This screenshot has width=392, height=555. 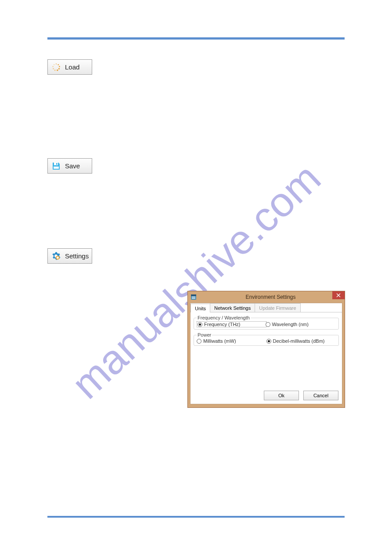 What do you see at coordinates (205, 335) in the screenshot?
I see `group-power-legend: Power` at bounding box center [205, 335].